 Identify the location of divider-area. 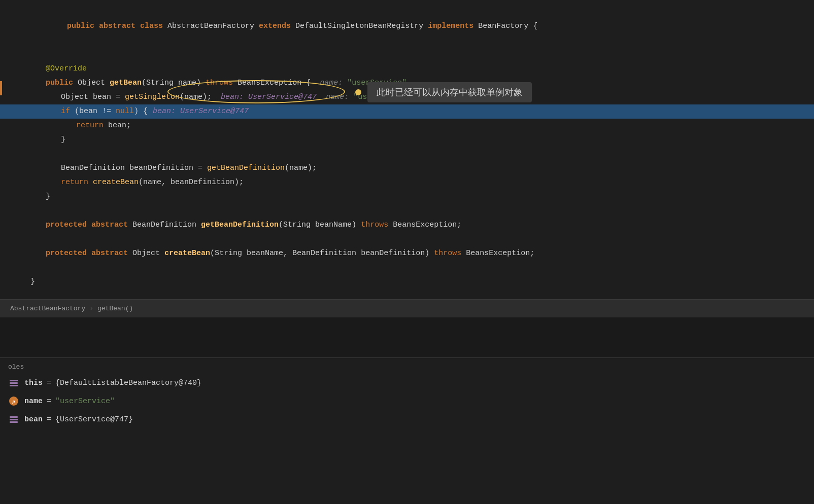
(407, 338).